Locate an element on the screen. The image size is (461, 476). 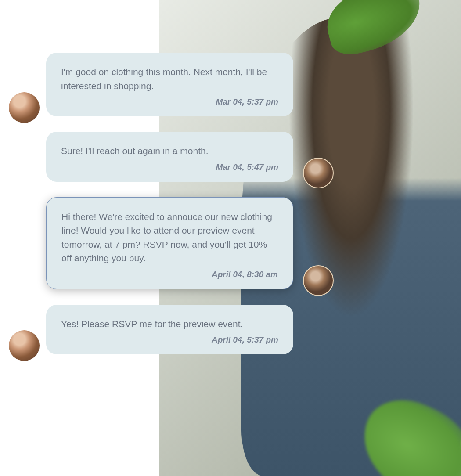
message-bubble: Sure! I'll reach out again in a month. M… is located at coordinates (169, 157).